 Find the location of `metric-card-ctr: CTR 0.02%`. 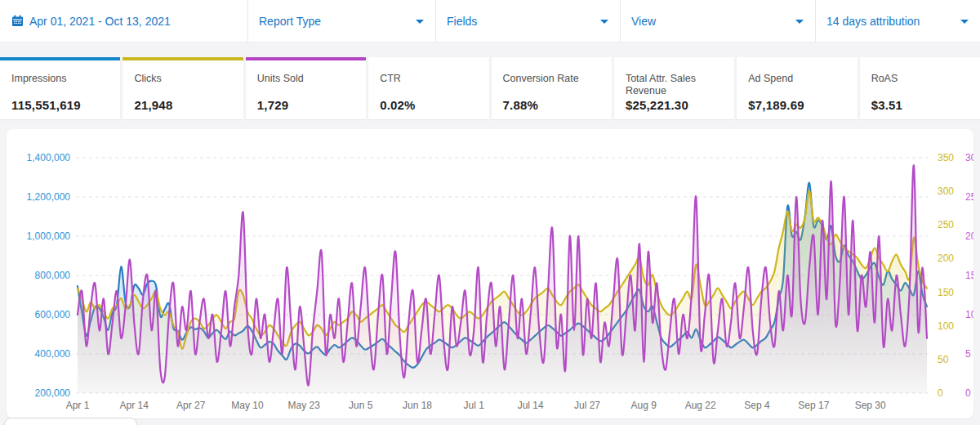

metric-card-ctr: CTR 0.02% is located at coordinates (428, 88).